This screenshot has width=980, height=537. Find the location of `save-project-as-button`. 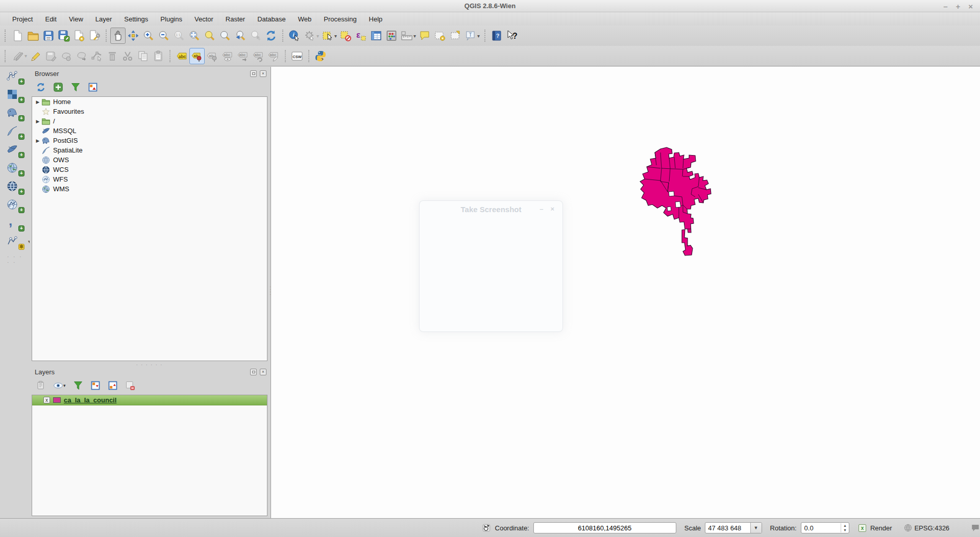

save-project-as-button is located at coordinates (64, 36).